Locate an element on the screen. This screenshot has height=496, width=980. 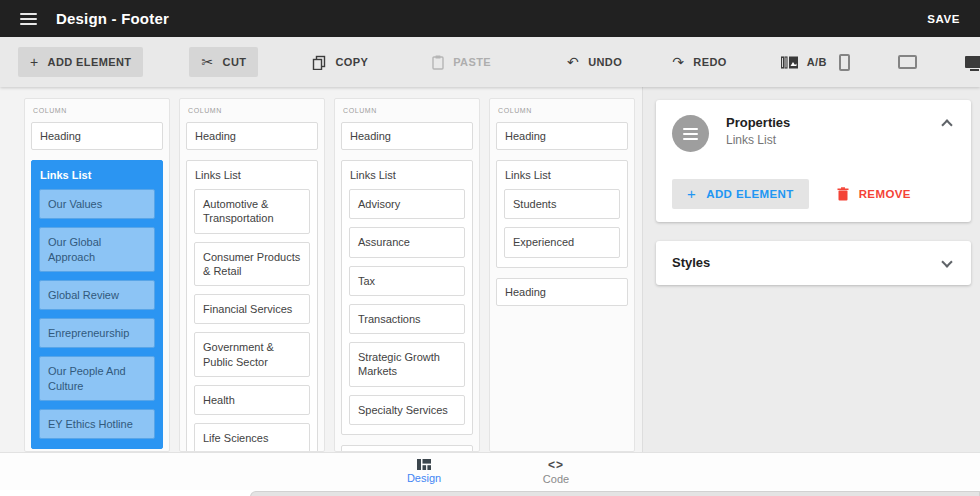
link-item: Global Review is located at coordinates (97, 295).